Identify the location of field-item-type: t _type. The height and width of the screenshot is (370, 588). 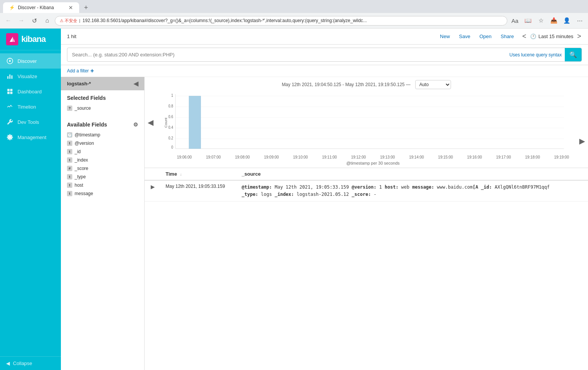
(103, 177).